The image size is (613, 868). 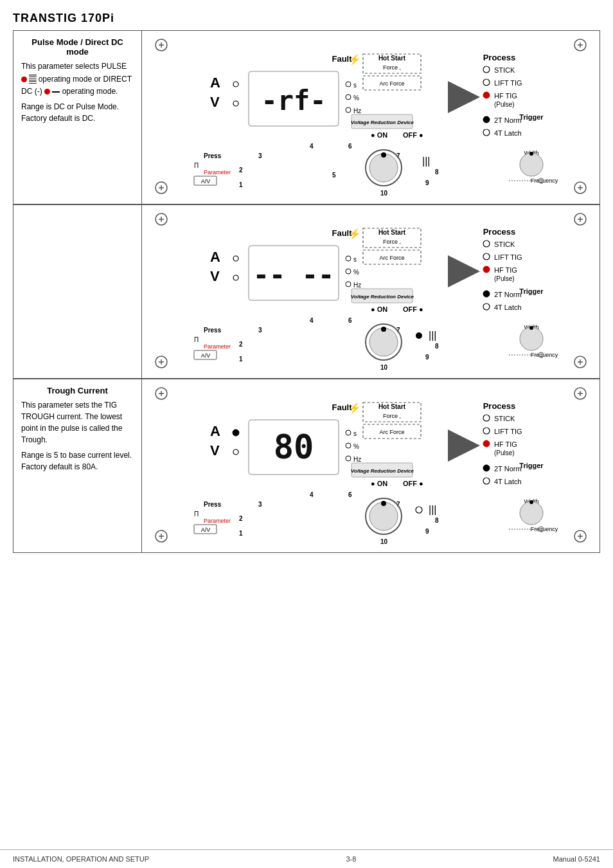 I want to click on svg-text: -rf-, so click(x=293, y=100).